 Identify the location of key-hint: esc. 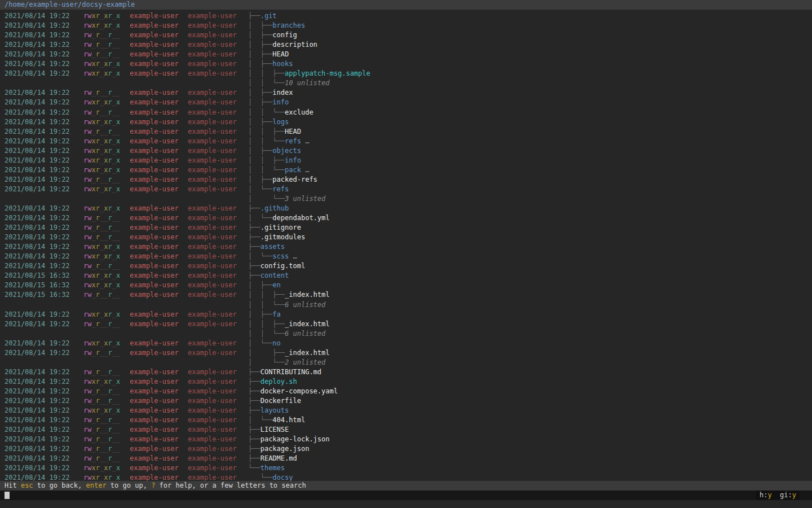
(27, 485).